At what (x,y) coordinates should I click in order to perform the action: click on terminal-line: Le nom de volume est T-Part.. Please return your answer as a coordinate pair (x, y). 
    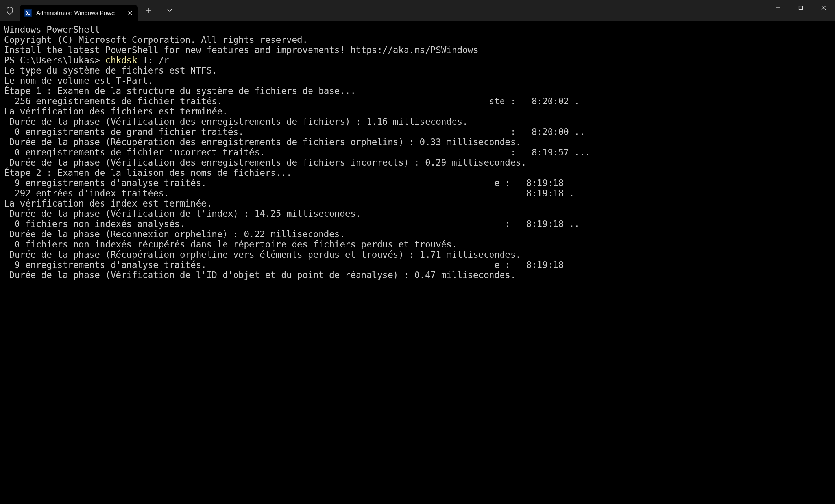
    Looking at the image, I should click on (418, 81).